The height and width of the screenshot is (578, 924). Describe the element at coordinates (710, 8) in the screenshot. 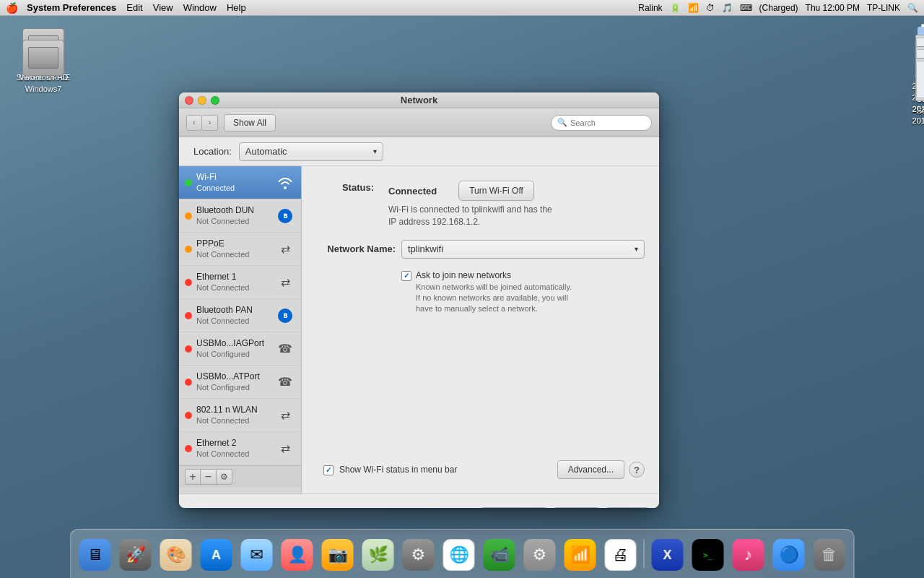

I see `menubar-timemachine: ⏱` at that location.